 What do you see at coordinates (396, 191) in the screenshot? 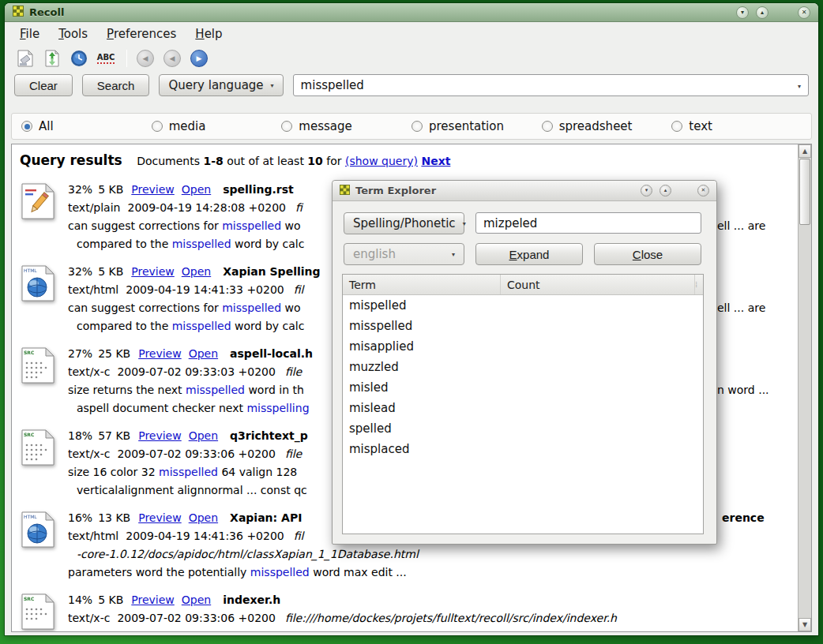
I see `dialog-title: Term Explorer` at bounding box center [396, 191].